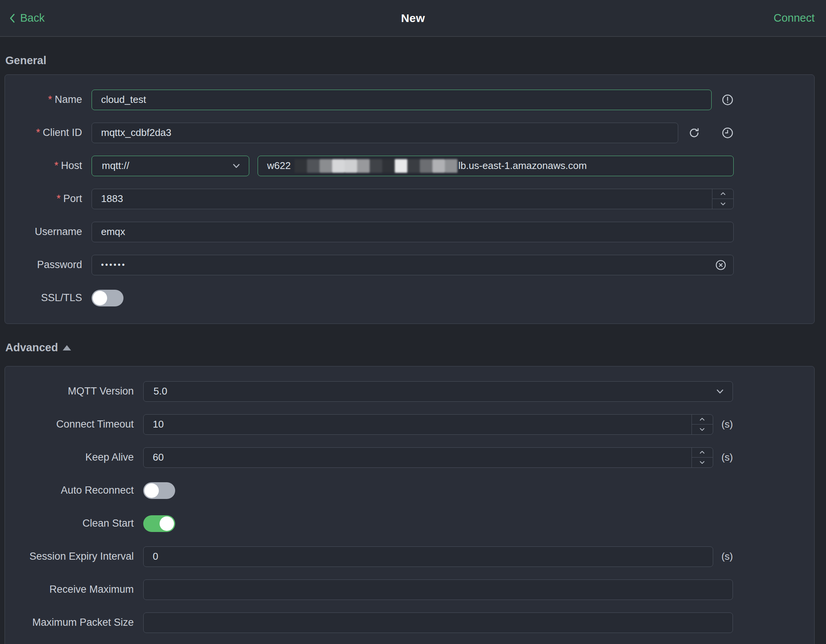 This screenshot has width=826, height=644. Describe the element at coordinates (413, 199) in the screenshot. I see `port-input-box` at that location.